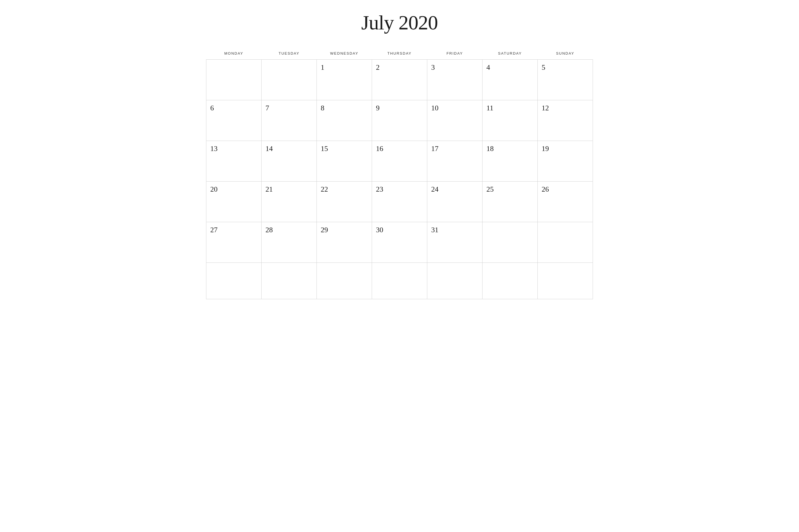 The height and width of the screenshot is (532, 799). What do you see at coordinates (400, 202) in the screenshot?
I see `calendar-day-23: 23` at bounding box center [400, 202].